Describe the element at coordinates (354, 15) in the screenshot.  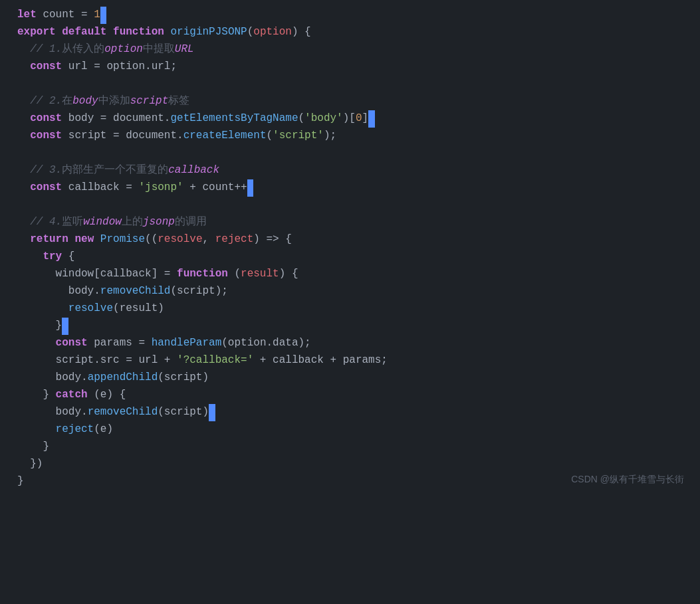
I see `code-line-1: let count = 1` at that location.